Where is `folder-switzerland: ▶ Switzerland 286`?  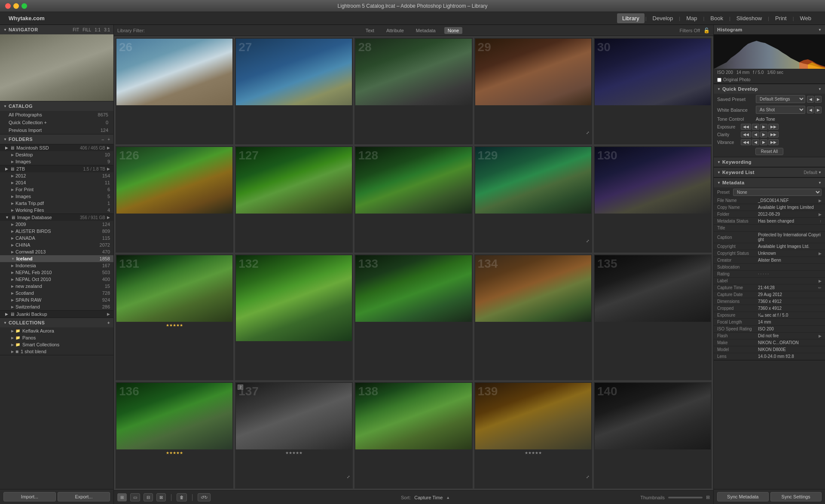
folder-switzerland: ▶ Switzerland 286 is located at coordinates (57, 307).